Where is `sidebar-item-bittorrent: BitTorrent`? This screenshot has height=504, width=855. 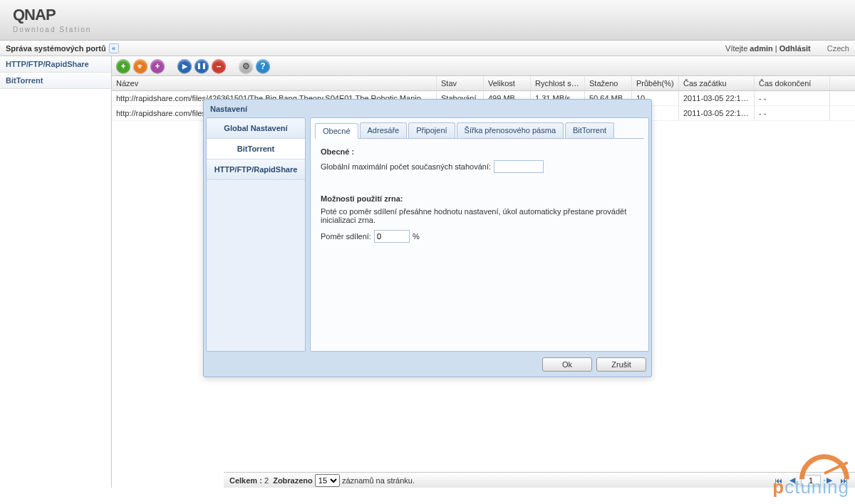 sidebar-item-bittorrent: BitTorrent is located at coordinates (56, 81).